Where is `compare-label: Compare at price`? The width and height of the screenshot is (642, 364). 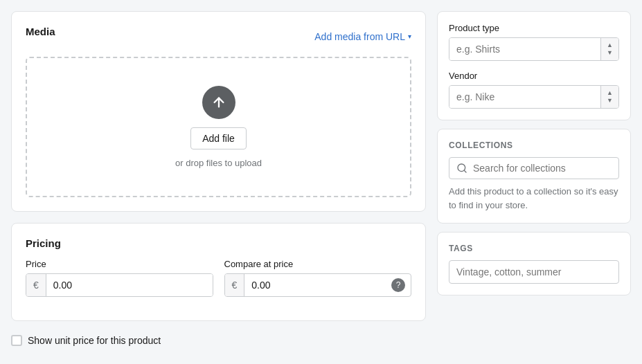 compare-label: Compare at price is located at coordinates (319, 264).